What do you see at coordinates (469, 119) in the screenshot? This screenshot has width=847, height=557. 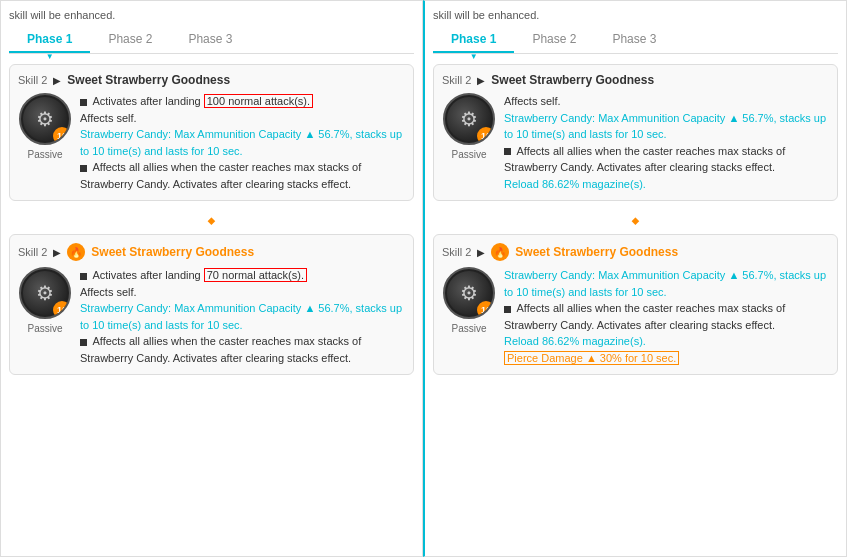 I see `right-top-avatar: ⚙ 10` at bounding box center [469, 119].